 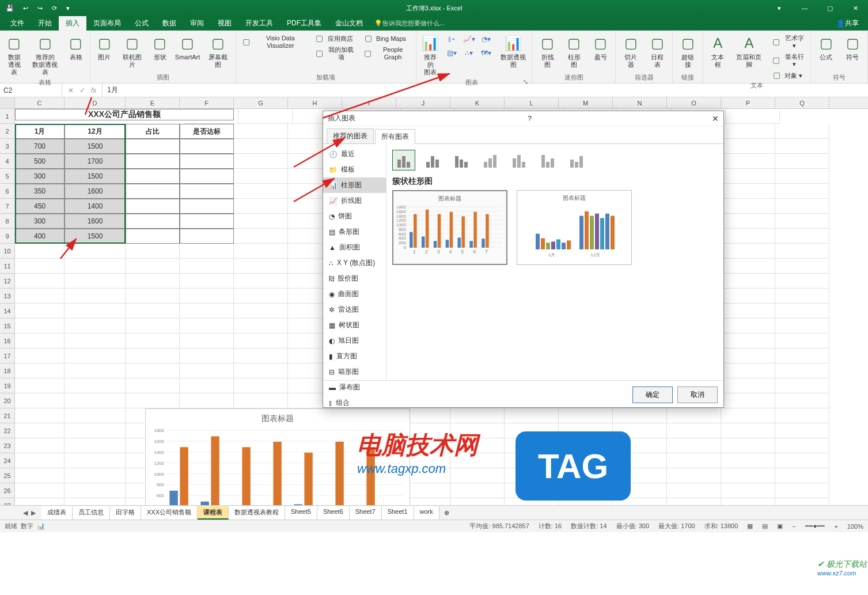 What do you see at coordinates (748, 206) in the screenshot?
I see `cell-P7` at bounding box center [748, 206].